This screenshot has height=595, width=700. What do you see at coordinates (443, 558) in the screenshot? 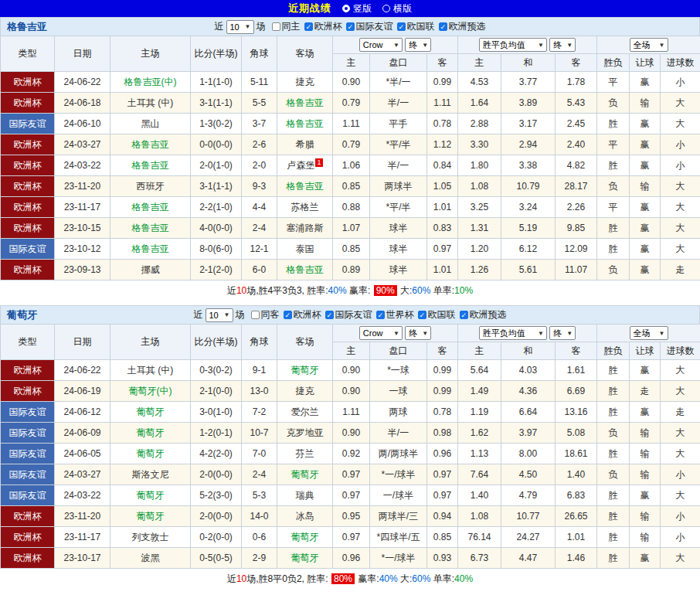
I see `ah-away-odds-cell: 0.93` at bounding box center [443, 558].